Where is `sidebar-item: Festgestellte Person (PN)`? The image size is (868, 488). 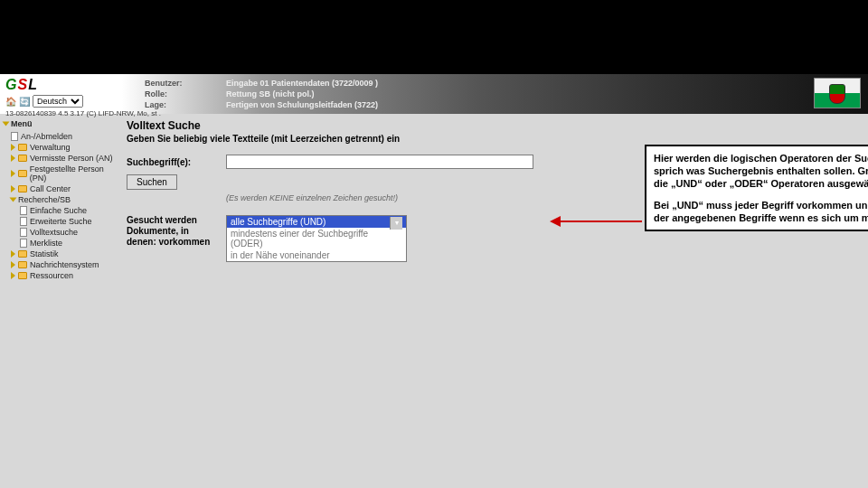 sidebar-item: Festgestellte Person (PN) is located at coordinates (61, 174).